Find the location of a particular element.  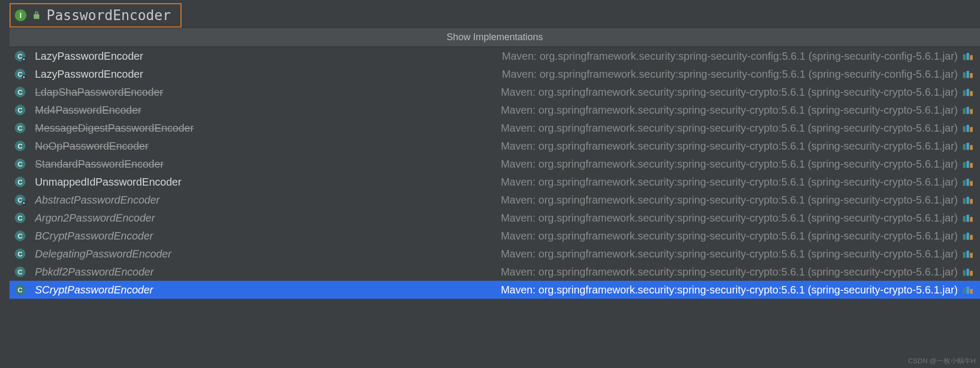

list-item: CMd4PasswordEncoderMaven: org.springfram… is located at coordinates (495, 110).